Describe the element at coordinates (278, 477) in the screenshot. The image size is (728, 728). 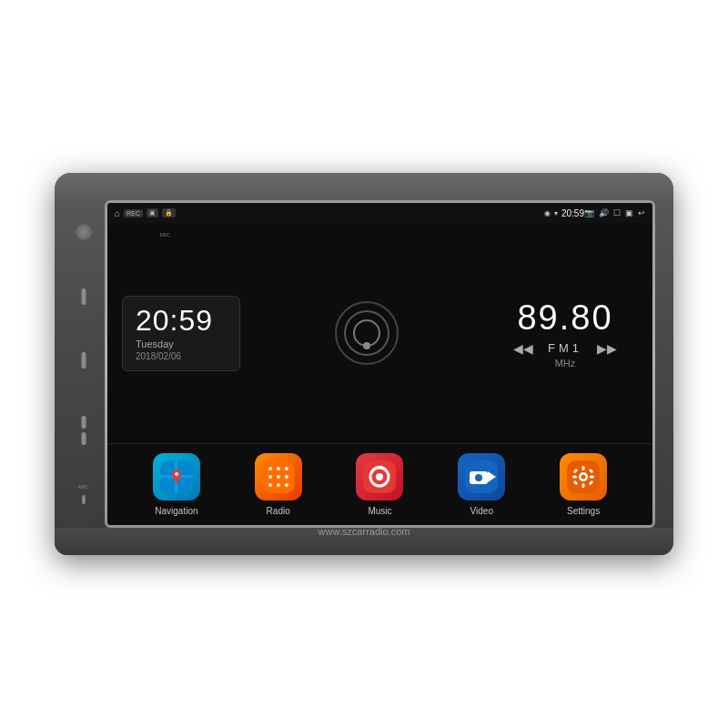
I see `radio-icon-svg` at that location.